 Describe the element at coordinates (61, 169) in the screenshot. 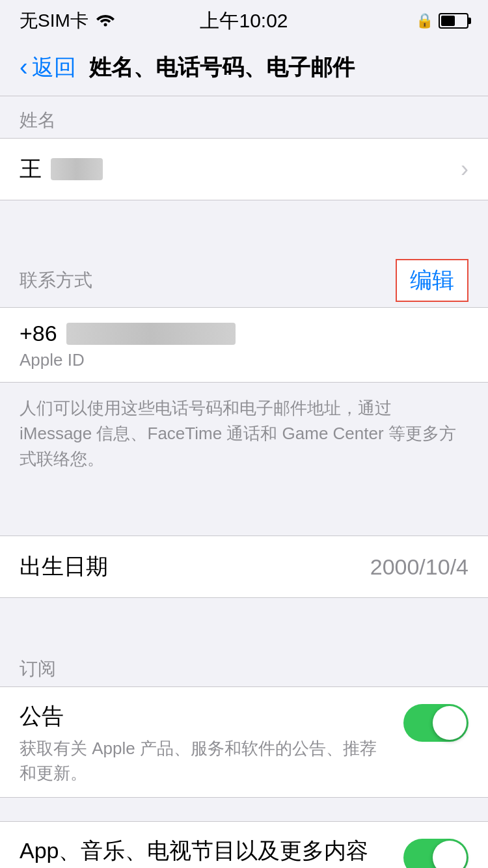

I see `name-value: 王` at that location.